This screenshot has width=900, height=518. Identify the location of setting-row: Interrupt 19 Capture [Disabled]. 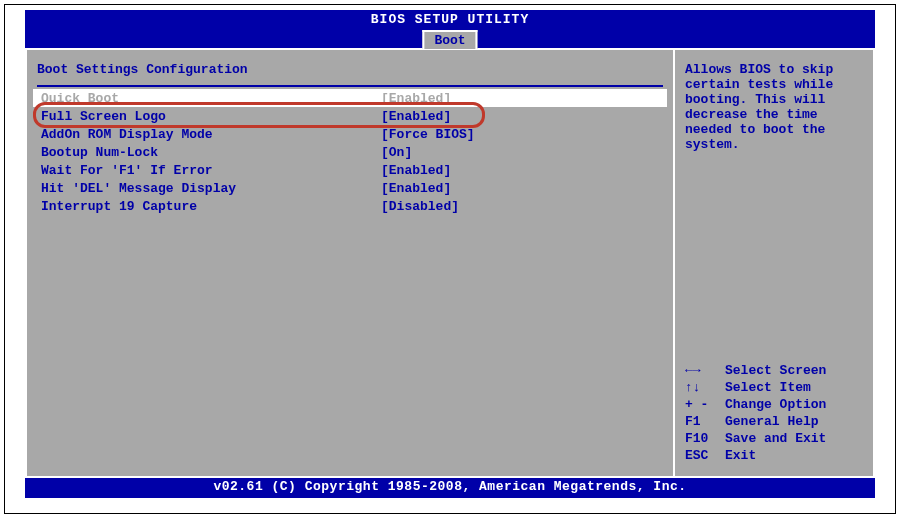
(350, 206).